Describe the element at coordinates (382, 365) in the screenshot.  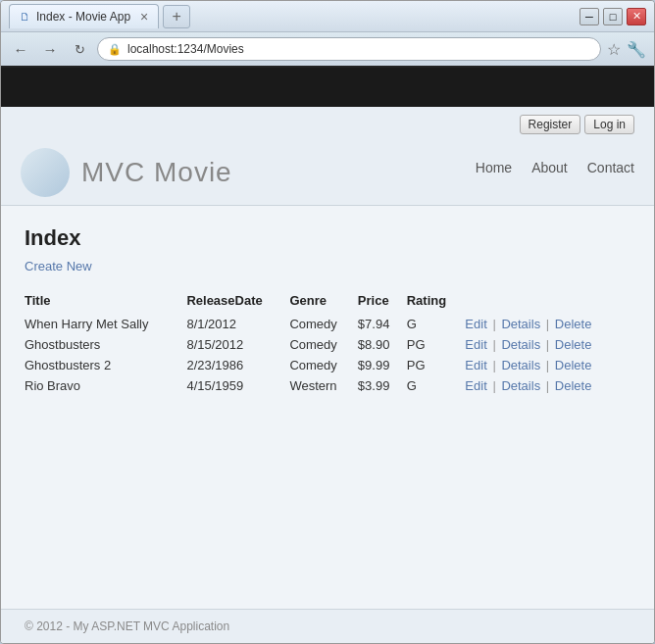
I see `movie-price: $9.99` at that location.